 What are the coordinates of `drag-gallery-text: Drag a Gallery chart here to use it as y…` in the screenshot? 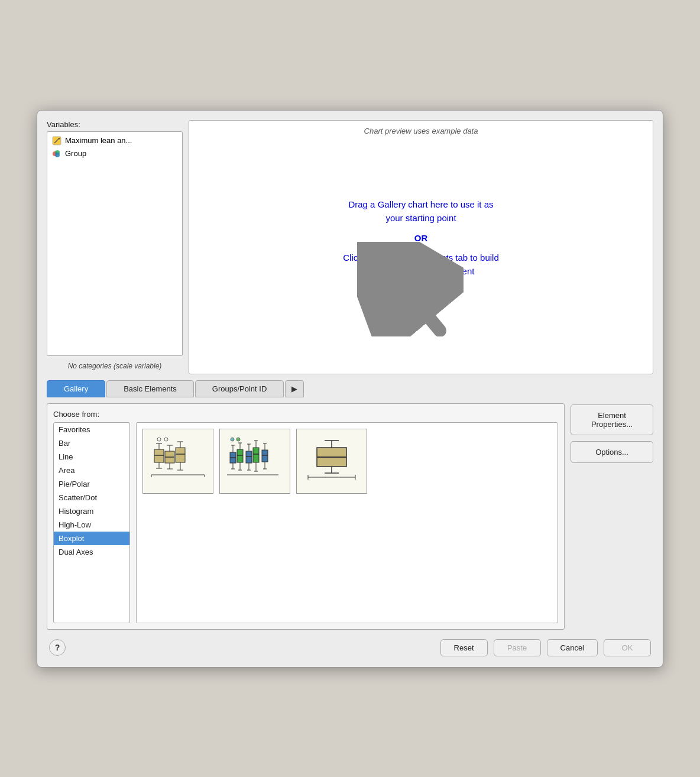 It's located at (421, 212).